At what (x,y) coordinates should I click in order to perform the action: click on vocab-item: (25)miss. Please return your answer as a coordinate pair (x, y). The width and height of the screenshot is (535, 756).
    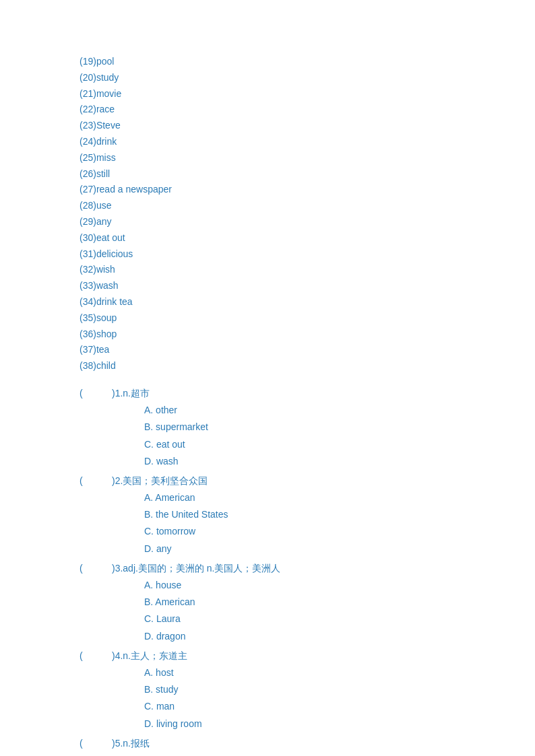
    Looking at the image, I should click on (287, 158).